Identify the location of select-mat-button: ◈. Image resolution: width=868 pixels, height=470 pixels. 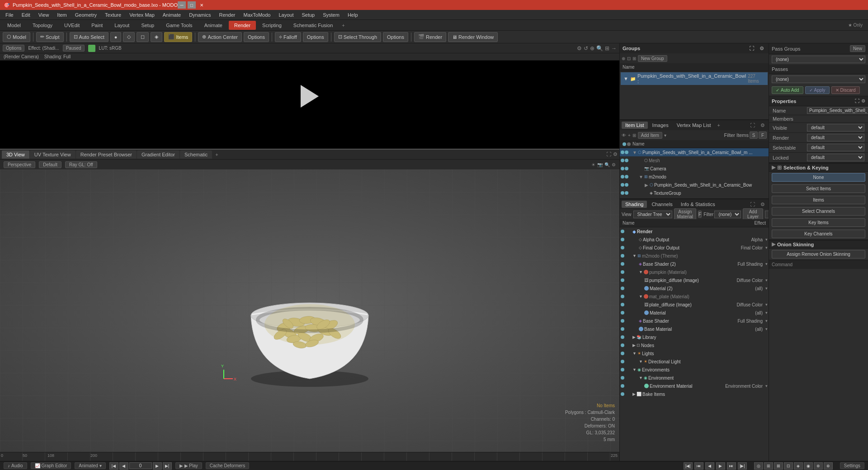
(156, 37).